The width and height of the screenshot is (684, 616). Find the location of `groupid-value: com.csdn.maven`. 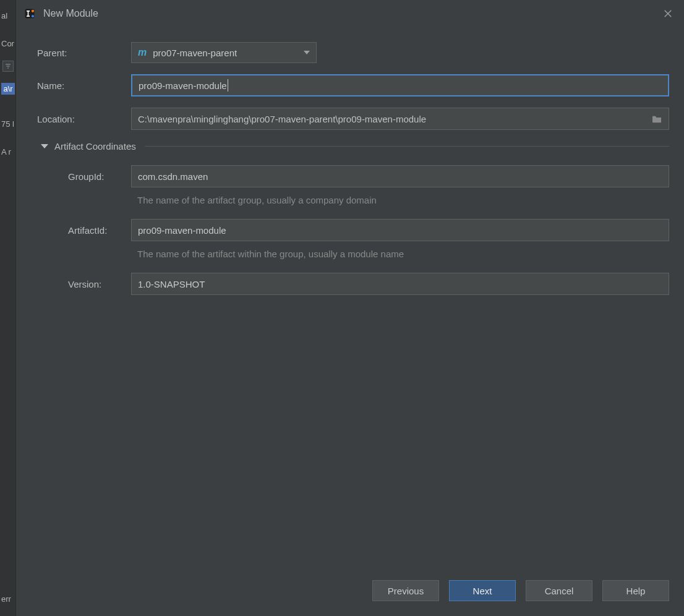

groupid-value: com.csdn.maven is located at coordinates (173, 177).